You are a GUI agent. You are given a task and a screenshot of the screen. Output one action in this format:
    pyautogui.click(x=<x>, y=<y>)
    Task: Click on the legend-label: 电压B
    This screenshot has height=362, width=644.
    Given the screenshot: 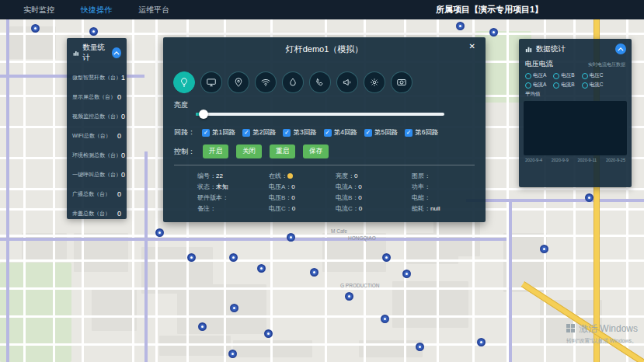 What is the action you would take?
    pyautogui.click(x=567, y=76)
    